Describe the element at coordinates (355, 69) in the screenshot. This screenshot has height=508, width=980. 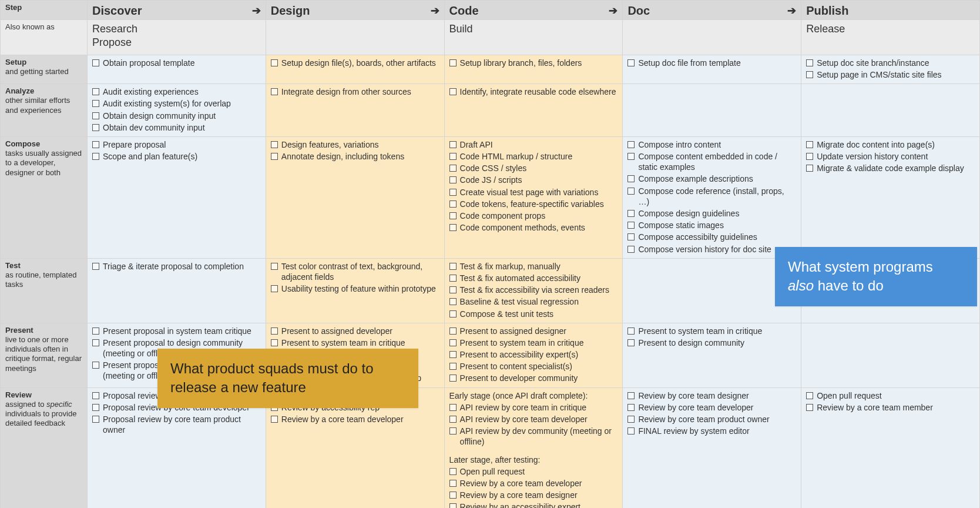
I see `cell-setup-design: Setup design file(s), boards, other arti…` at that location.